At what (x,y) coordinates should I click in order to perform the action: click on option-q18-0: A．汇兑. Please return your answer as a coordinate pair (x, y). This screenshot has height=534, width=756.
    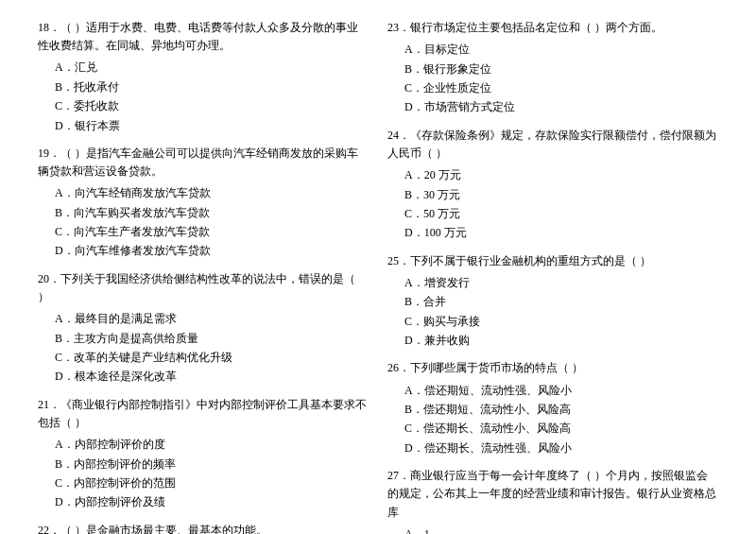
    Looking at the image, I should click on (203, 67).